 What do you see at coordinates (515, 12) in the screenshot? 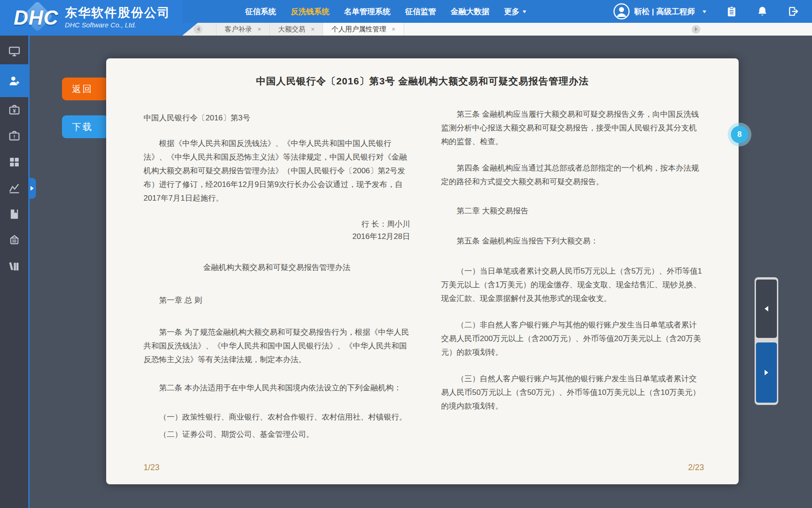
I see `nav-item-more: 更多` at bounding box center [515, 12].